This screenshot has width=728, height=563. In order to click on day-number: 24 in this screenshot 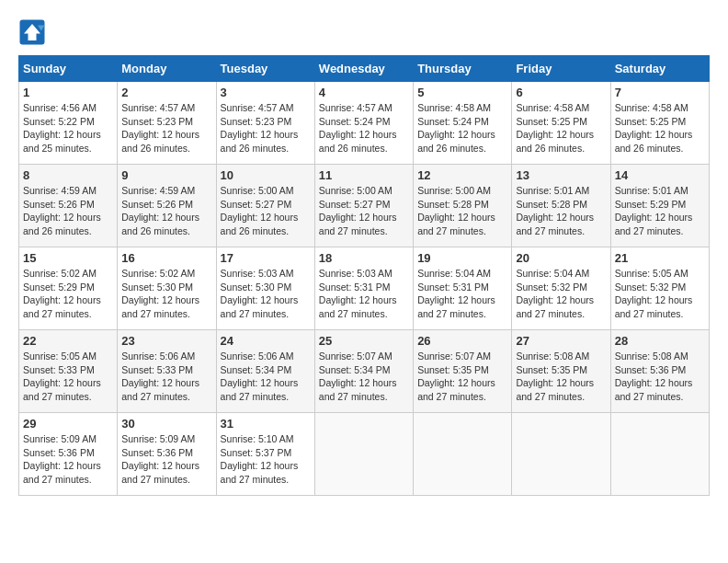, I will do `click(266, 340)`.